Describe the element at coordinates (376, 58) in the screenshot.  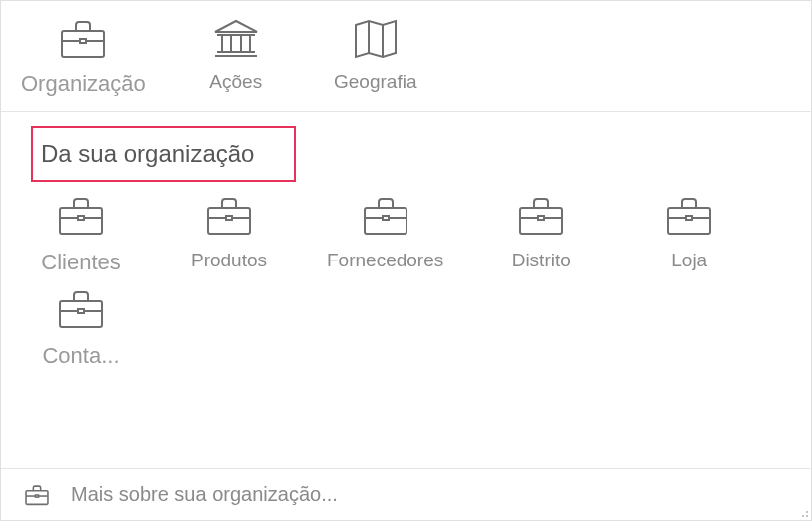
I see `nav-item-geografia: Geografia` at that location.